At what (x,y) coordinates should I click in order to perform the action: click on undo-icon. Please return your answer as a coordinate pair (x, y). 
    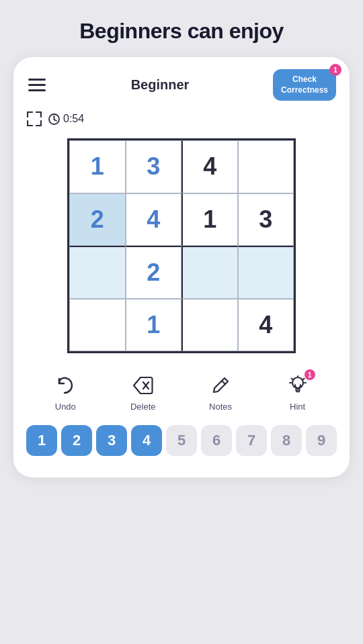
    Looking at the image, I should click on (65, 385).